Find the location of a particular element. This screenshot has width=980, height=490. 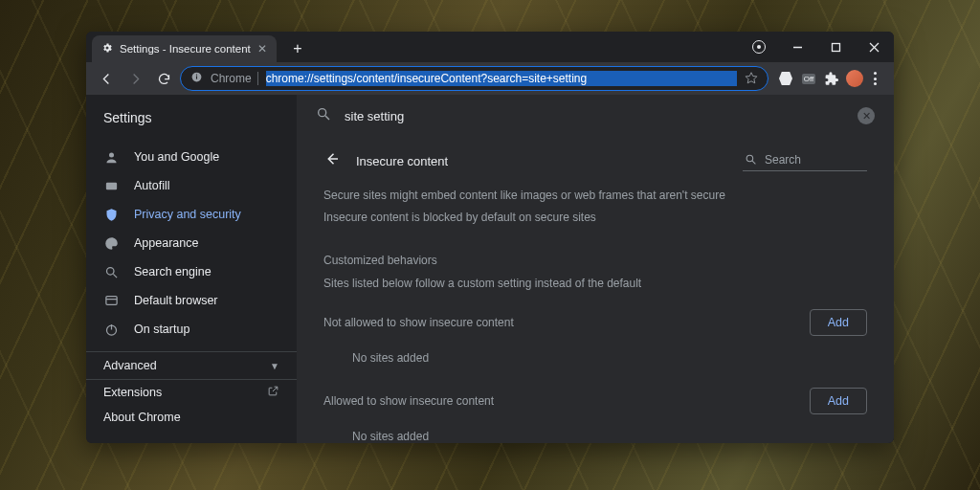

sidebar-item-label: Search engine is located at coordinates (172, 272).